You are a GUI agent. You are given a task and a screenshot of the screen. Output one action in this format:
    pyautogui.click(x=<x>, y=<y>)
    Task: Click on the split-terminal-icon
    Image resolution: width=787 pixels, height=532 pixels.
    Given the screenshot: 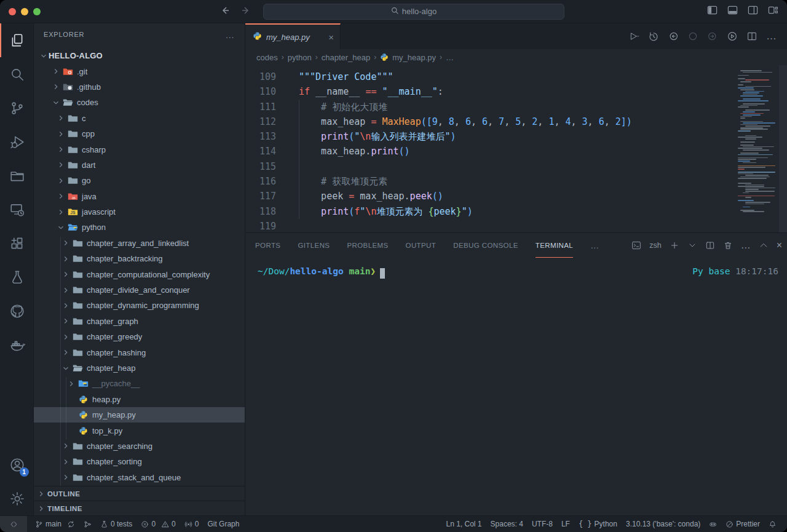 What is the action you would take?
    pyautogui.click(x=710, y=245)
    